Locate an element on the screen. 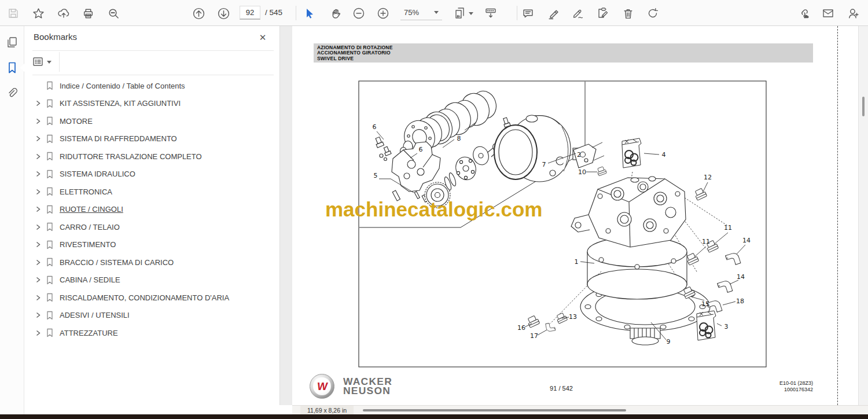  bookmark-item: ATTREZZATURE is located at coordinates (152, 333).